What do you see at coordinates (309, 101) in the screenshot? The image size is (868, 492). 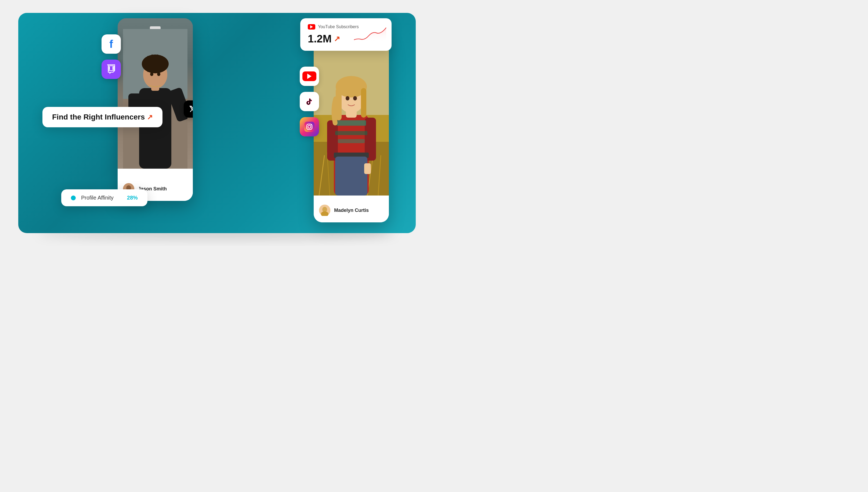 I see `tiktok-icon: ♪` at bounding box center [309, 101].